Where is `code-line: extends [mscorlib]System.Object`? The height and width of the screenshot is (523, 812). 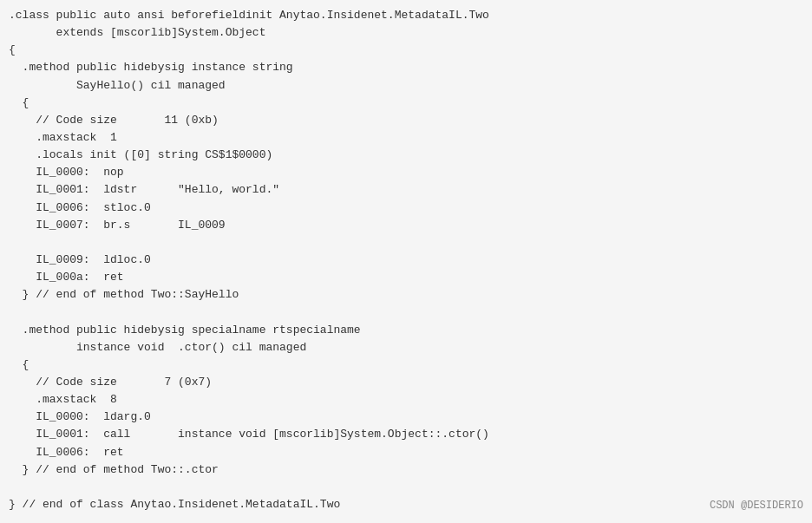 code-line: extends [mscorlib]System.Object is located at coordinates (406, 33).